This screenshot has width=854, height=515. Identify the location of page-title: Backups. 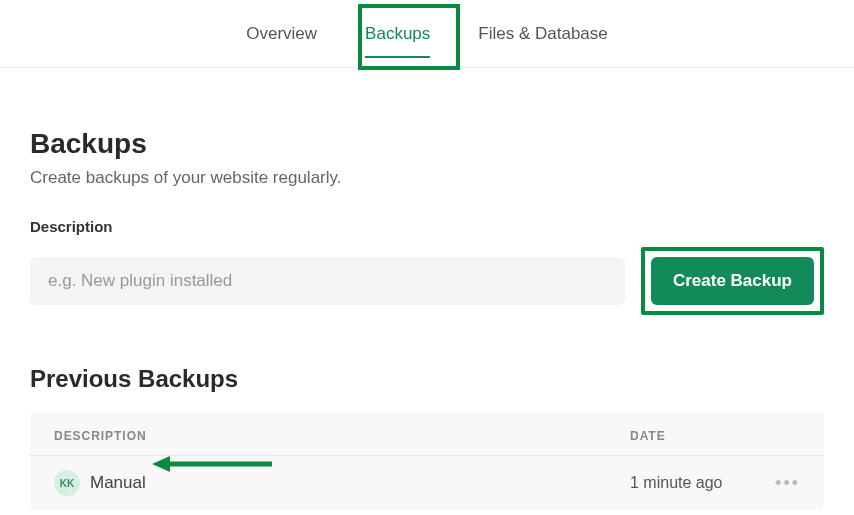
(427, 144).